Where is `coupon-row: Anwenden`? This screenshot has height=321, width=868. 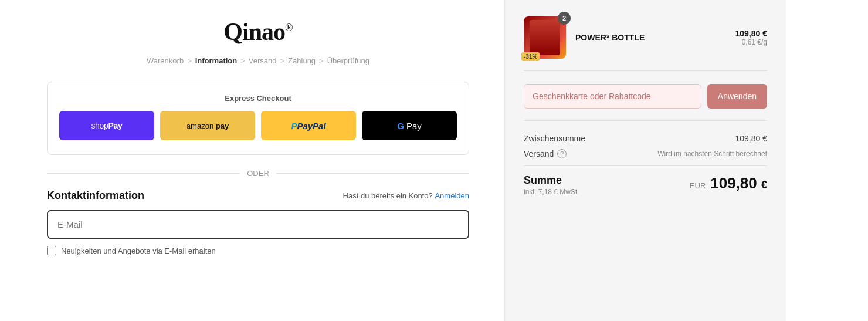 coupon-row: Anwenden is located at coordinates (645, 102).